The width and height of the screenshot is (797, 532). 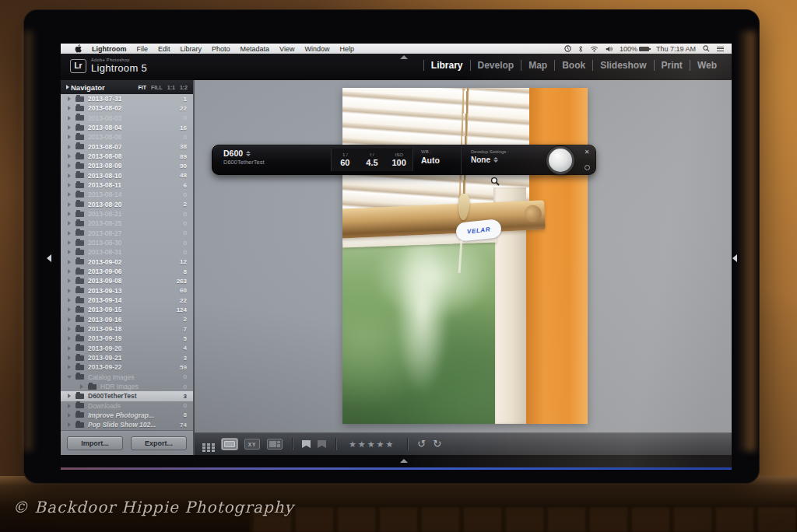 I want to click on notification-center-icon, so click(x=721, y=48).